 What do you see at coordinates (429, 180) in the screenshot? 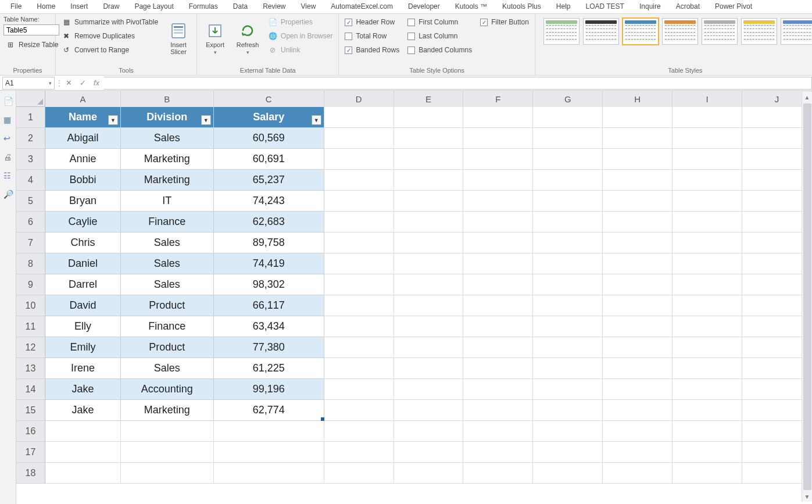
I see `cell-E4` at bounding box center [429, 180].